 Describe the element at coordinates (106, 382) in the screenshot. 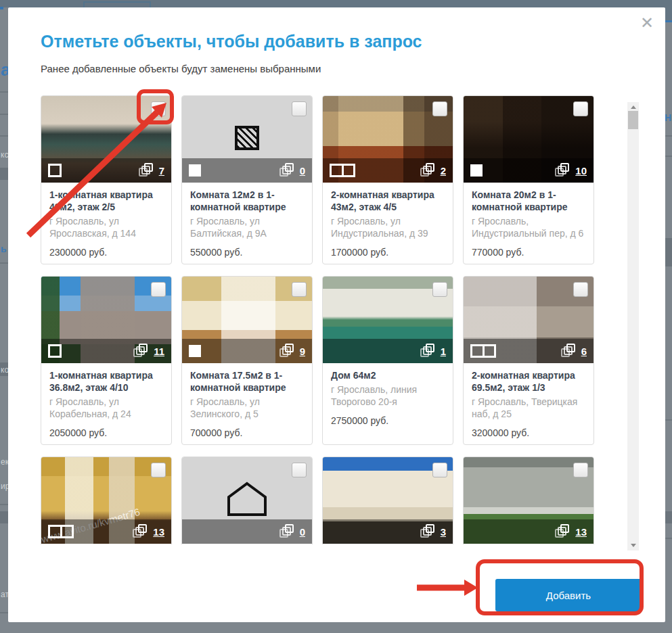

I see `object-title: 1-комнатная квартира 36.8м2, этаж 4/10` at that location.